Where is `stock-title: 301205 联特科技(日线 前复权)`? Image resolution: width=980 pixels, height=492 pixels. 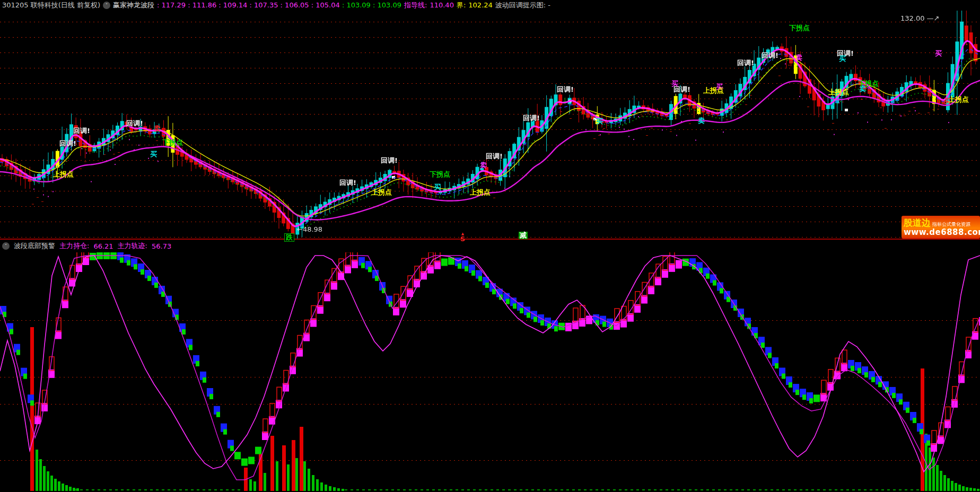
stock-title: 301205 联特科技(日线 前复权) is located at coordinates (51, 5).